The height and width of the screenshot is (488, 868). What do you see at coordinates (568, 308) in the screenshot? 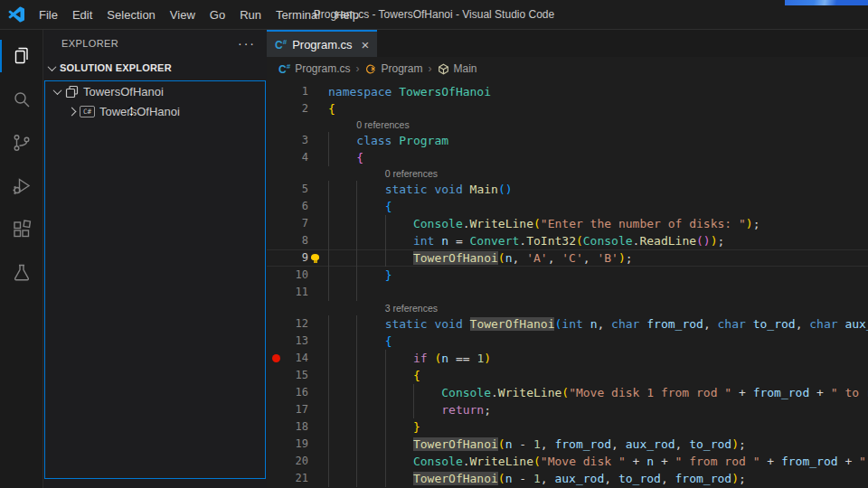
I see `codelens-references: 3 references` at bounding box center [568, 308].